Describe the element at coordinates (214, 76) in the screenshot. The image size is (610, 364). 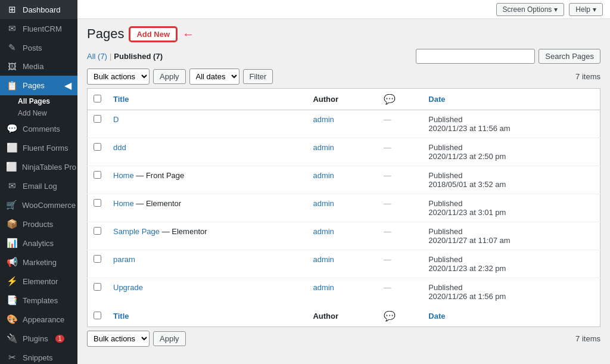
I see `all-dates-select: All dates` at that location.